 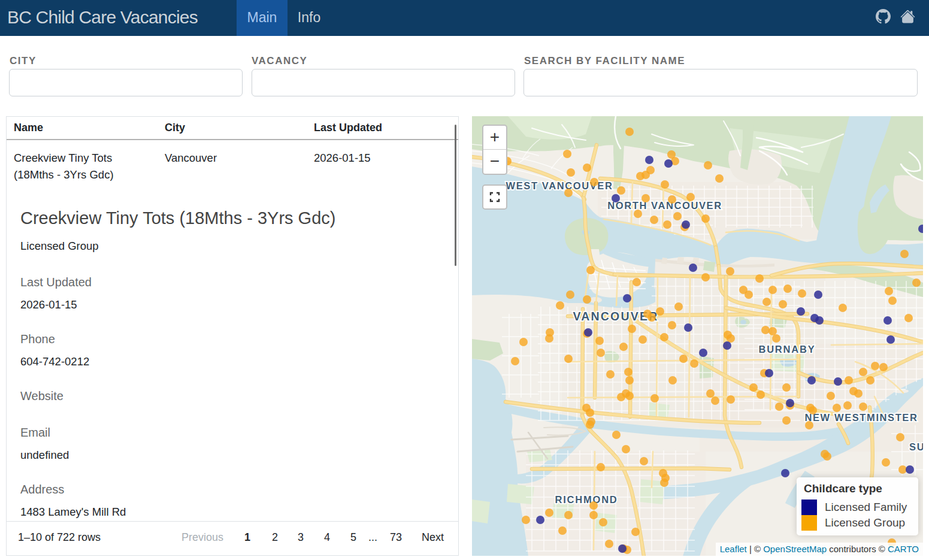 What do you see at coordinates (586, 500) in the screenshot?
I see `svg-text: RICHMOND` at bounding box center [586, 500].